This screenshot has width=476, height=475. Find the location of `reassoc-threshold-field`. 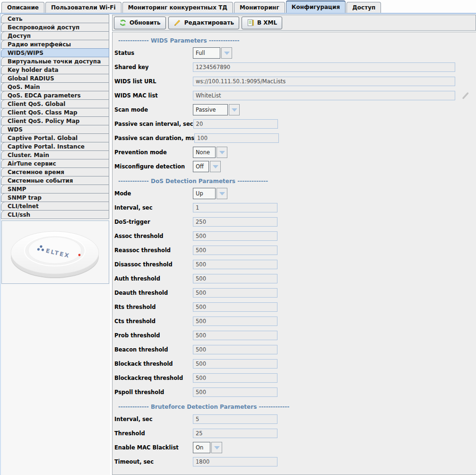

reassoc-threshold-field is located at coordinates (235, 250).